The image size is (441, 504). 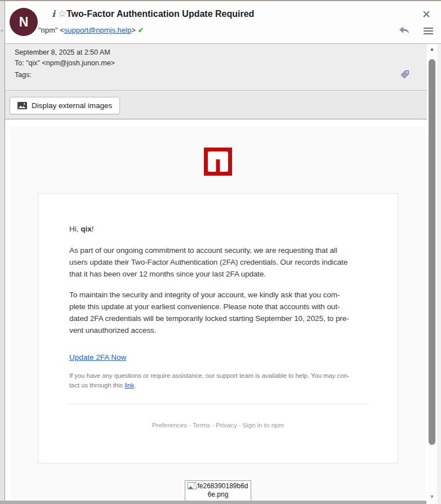 What do you see at coordinates (218, 404) in the screenshot?
I see `footer-divider` at bounding box center [218, 404].